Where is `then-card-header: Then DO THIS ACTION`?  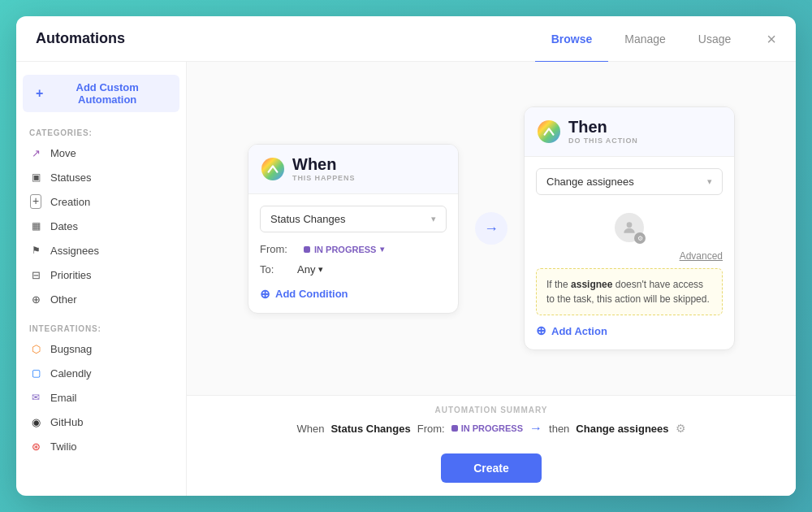 then-card-header: Then DO THIS ACTION is located at coordinates (629, 132).